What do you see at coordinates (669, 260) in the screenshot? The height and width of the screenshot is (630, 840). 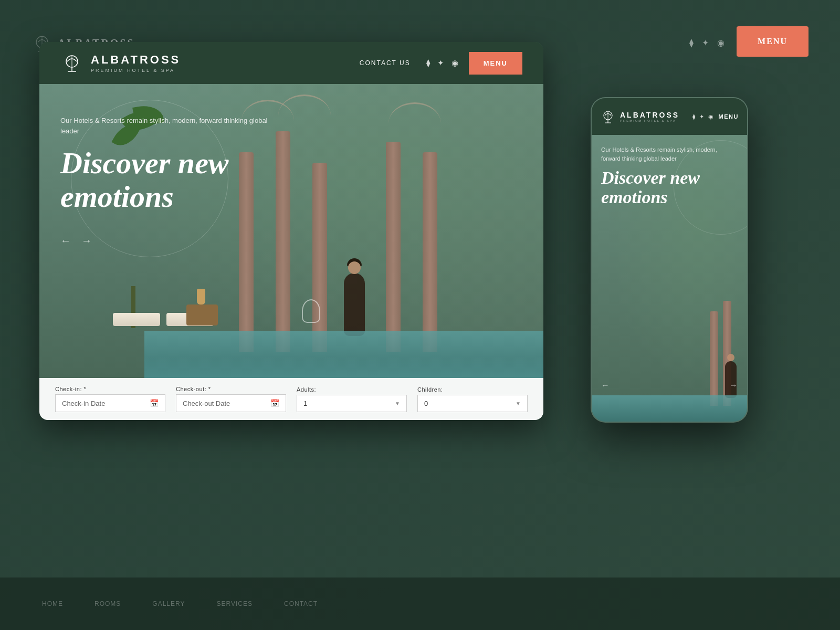 I see `mobile-mockup: ALBATROSS PREMIUM HOTEL & SPA ⧫ ✦ ◉ MENU` at bounding box center [669, 260].